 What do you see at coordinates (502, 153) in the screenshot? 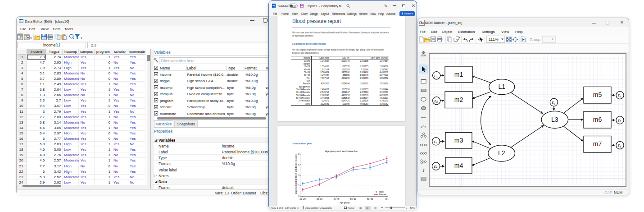
I see `svg-text: L2` at bounding box center [502, 153].